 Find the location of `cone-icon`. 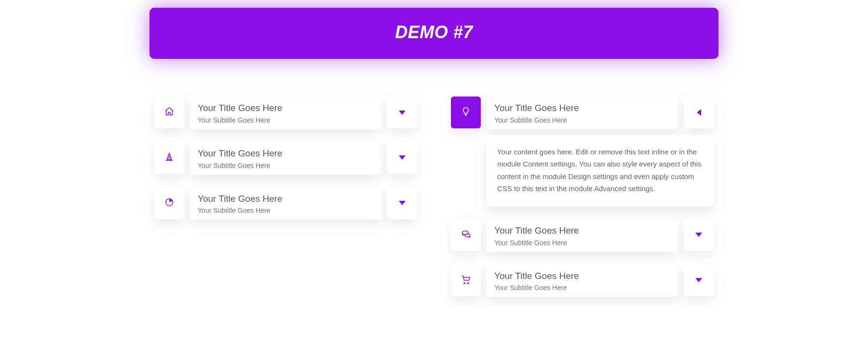

cone-icon is located at coordinates (169, 158).